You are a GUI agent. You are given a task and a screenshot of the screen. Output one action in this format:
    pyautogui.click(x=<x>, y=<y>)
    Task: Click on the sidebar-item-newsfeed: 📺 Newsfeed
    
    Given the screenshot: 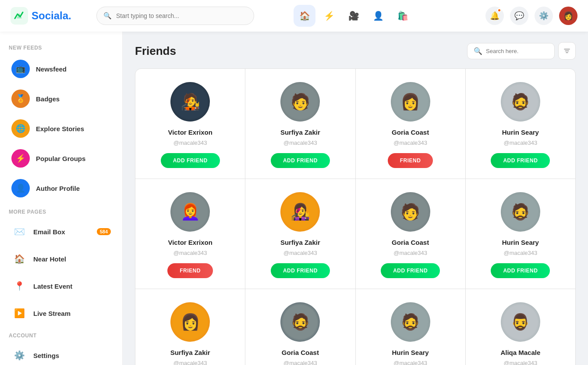 What is the action you would take?
    pyautogui.click(x=61, y=69)
    